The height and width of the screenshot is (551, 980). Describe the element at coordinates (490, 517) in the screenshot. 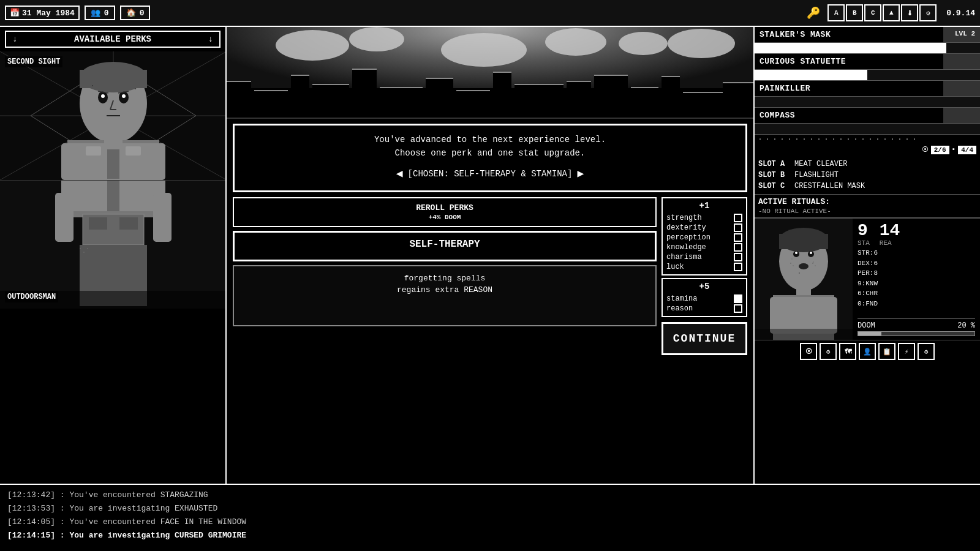

I see `bottom-log: [12:13:42] : You've encountered STARGAZI…` at that location.